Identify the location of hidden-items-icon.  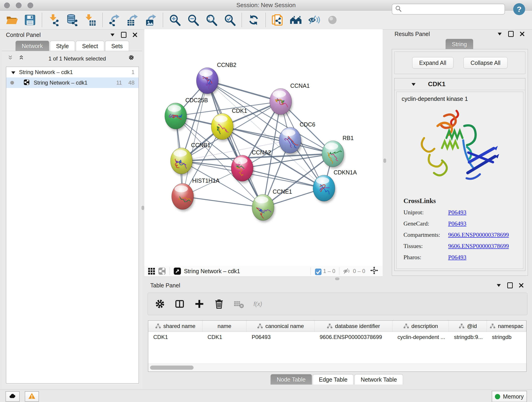
(347, 271).